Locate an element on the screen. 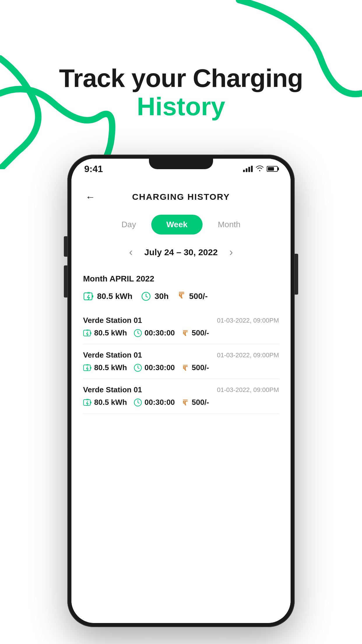 This screenshot has width=362, height=644. summary-energy: 80.5 kWh is located at coordinates (108, 296).